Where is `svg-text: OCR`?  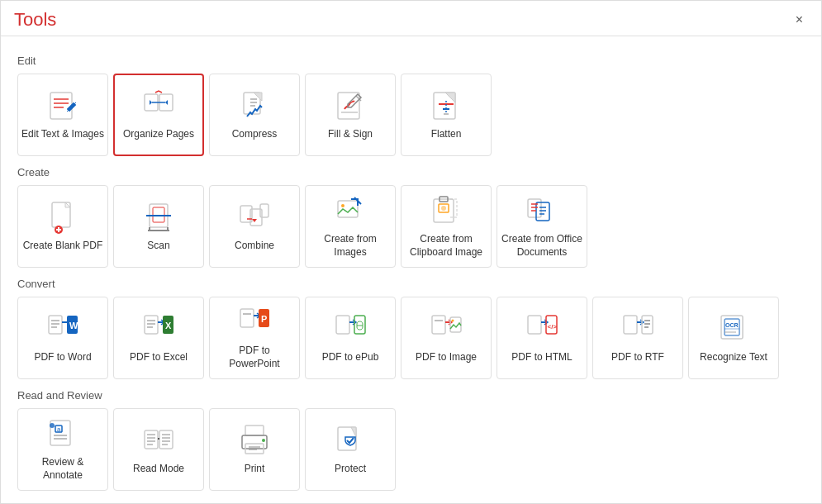
svg-text: OCR is located at coordinates (732, 326).